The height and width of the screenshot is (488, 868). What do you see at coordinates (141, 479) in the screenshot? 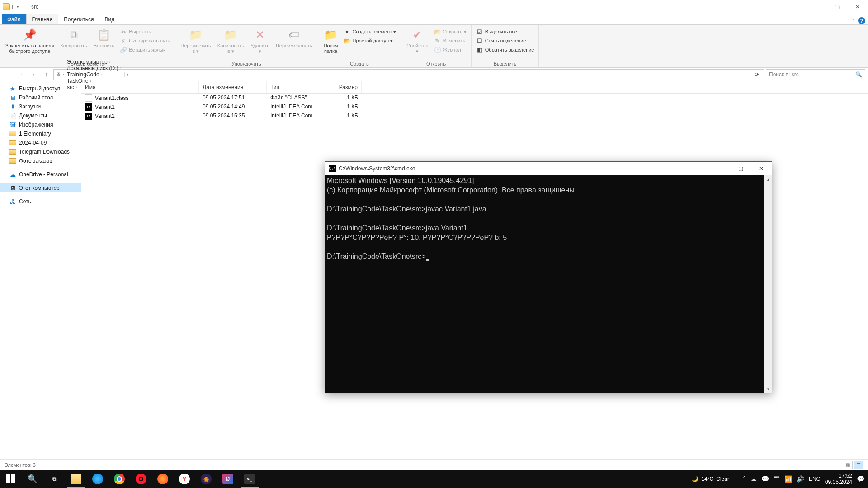
I see `opera-taskbtn: O` at bounding box center [141, 479].